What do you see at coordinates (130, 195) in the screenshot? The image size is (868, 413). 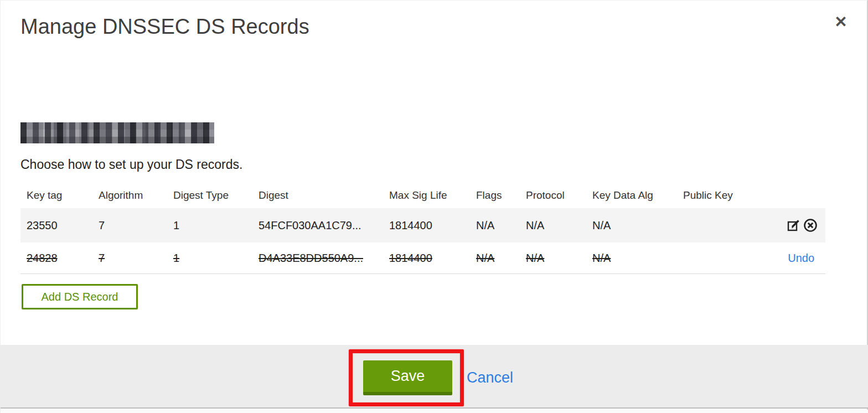 I see `column-header-algorithm: Algorithm` at bounding box center [130, 195].